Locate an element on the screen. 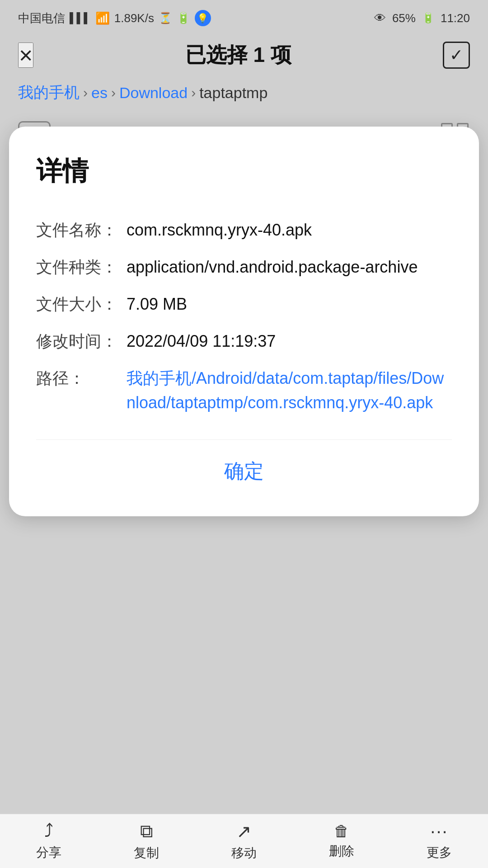 Image resolution: width=488 pixels, height=868 pixels. copy-label: 复制 is located at coordinates (146, 853).